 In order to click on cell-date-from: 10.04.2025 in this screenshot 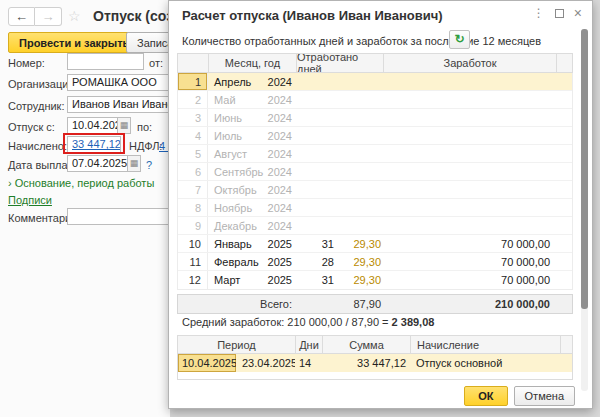, I will do `click(207, 363)`.